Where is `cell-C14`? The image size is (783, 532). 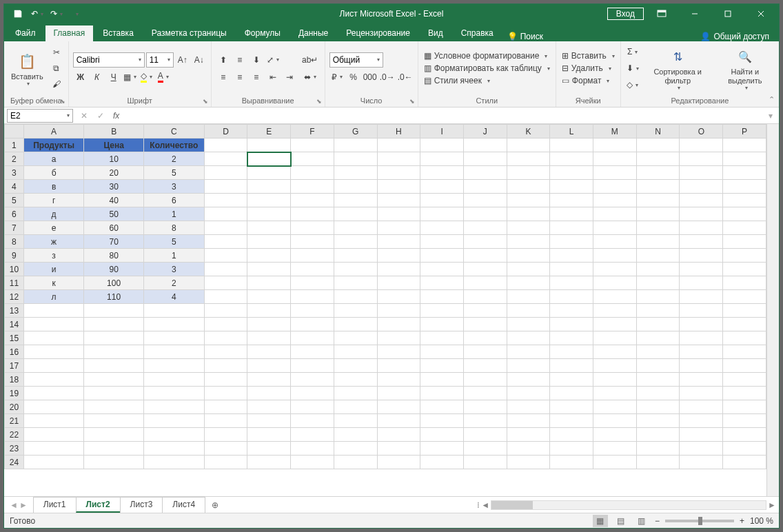 cell-C14 is located at coordinates (174, 325).